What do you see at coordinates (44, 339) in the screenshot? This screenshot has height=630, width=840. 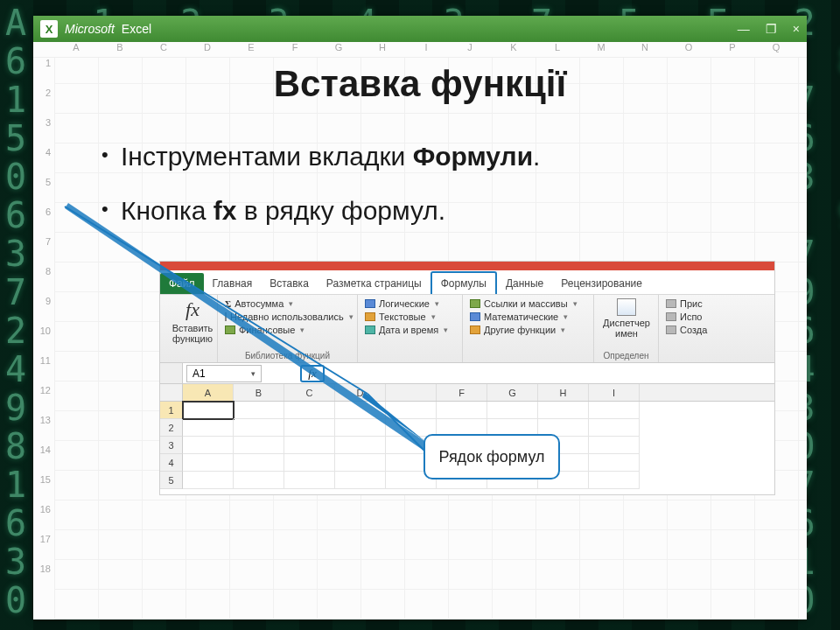 I see `ghost-row-headers: 123456789101112131415161718` at bounding box center [44, 339].